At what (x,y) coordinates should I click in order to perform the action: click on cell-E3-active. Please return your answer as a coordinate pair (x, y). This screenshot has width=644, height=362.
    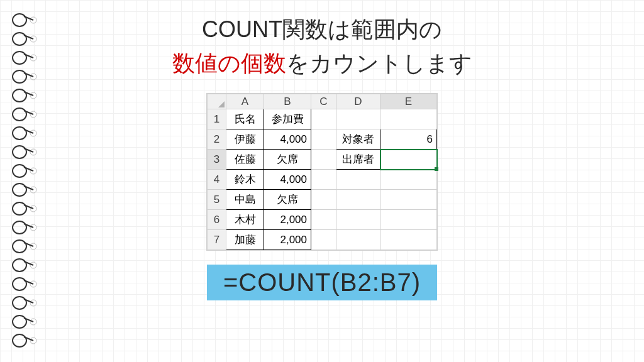
    Looking at the image, I should click on (409, 160).